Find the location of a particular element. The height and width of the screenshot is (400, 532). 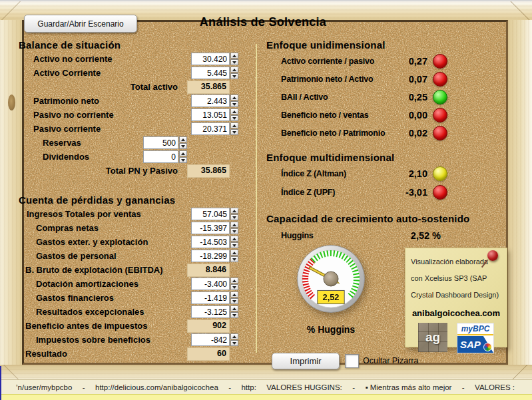

ticker-bar: ʼn/user/mybpcbo - http://delicious.com/a… is located at coordinates (266, 387).